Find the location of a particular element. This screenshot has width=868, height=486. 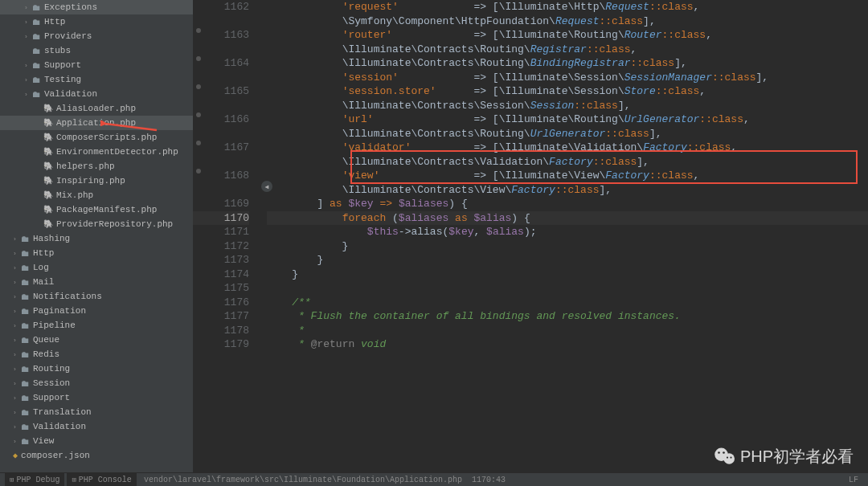

code-line: \Illuminate\Contracts\Routing\UrlGenerat… is located at coordinates (567, 134).